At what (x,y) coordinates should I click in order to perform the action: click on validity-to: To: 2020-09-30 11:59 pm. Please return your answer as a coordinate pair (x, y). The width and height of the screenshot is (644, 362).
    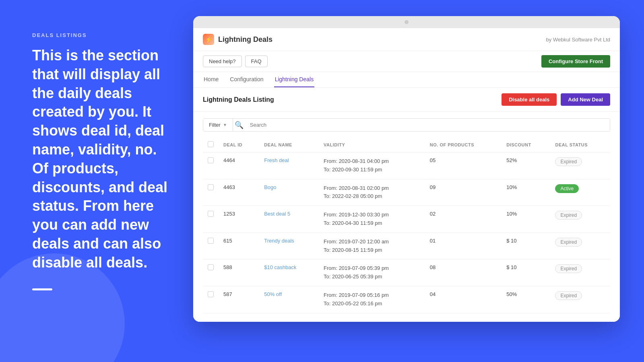
    Looking at the image, I should click on (372, 170).